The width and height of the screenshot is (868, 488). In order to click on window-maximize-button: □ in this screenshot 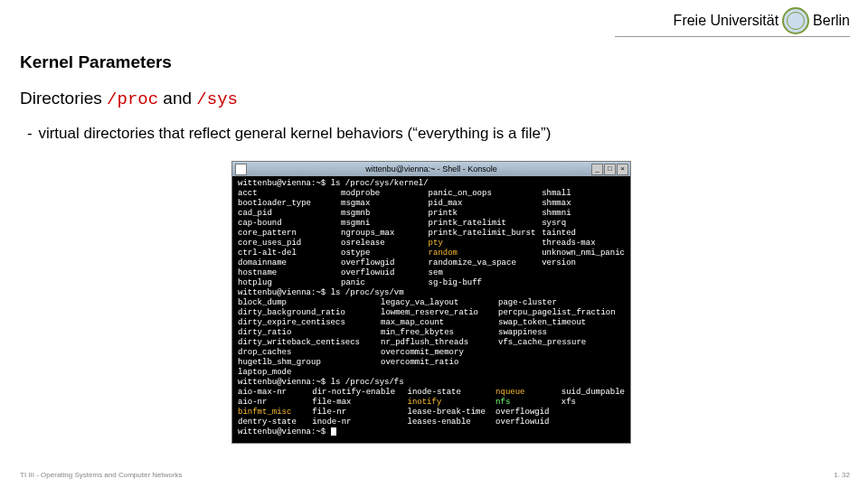, I will do `click(609, 170)`.